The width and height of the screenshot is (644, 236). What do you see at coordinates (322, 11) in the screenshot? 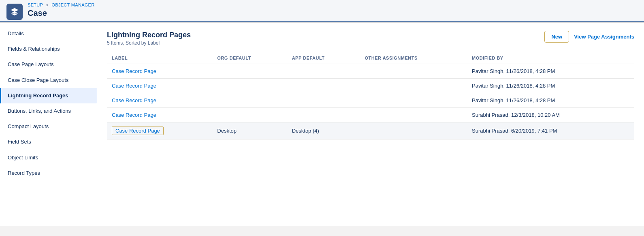
I see `header-top: SETUP > OBJECT MANAGER Case` at bounding box center [322, 11].